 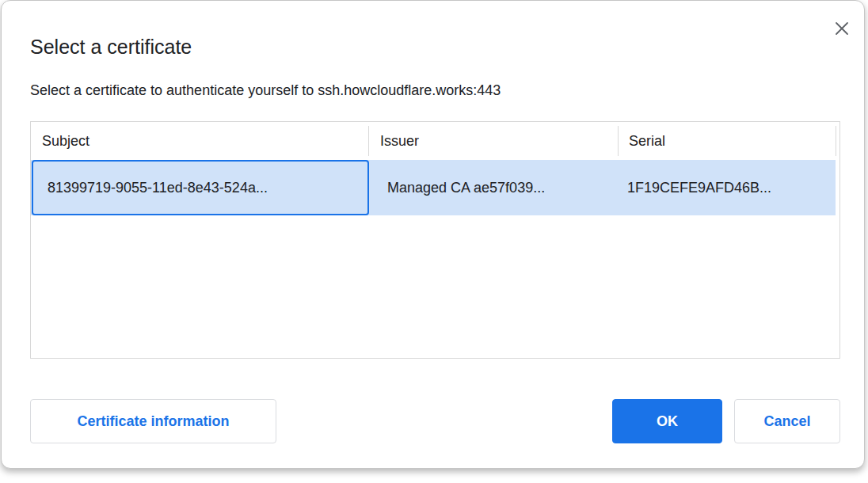 What do you see at coordinates (842, 29) in the screenshot?
I see `close-button` at bounding box center [842, 29].